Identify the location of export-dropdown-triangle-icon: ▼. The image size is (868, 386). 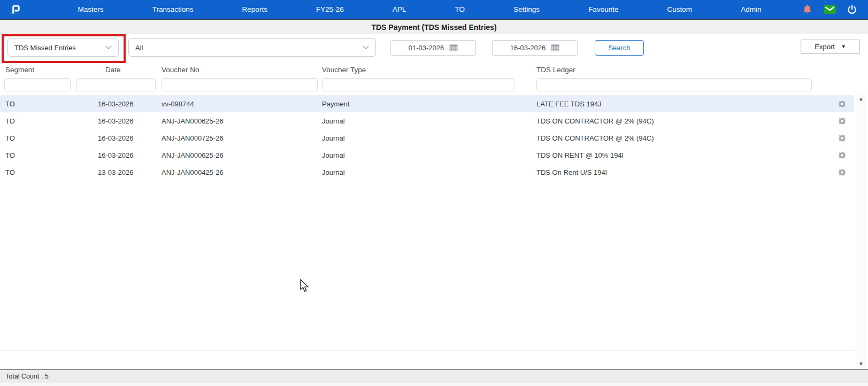
(844, 47).